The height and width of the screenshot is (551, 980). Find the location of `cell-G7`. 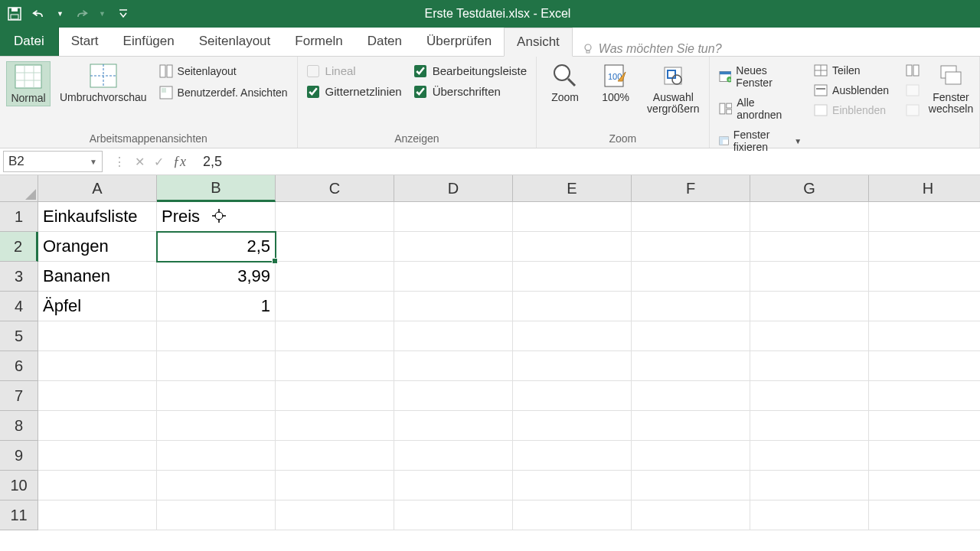

cell-G7 is located at coordinates (810, 396).